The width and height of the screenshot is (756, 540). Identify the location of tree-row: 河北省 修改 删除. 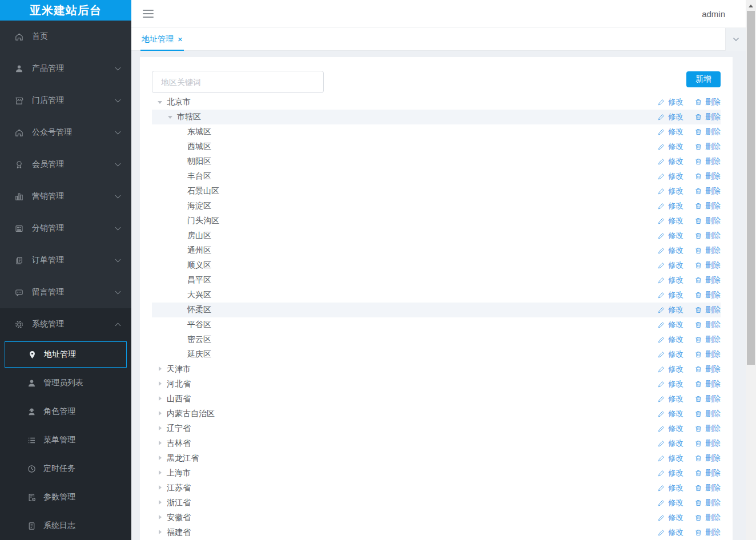
(436, 384).